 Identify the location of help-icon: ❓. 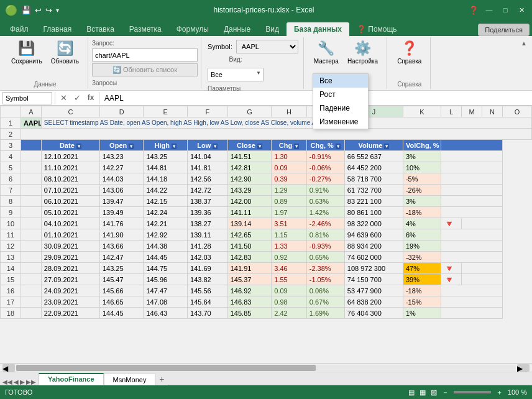
(474, 10).